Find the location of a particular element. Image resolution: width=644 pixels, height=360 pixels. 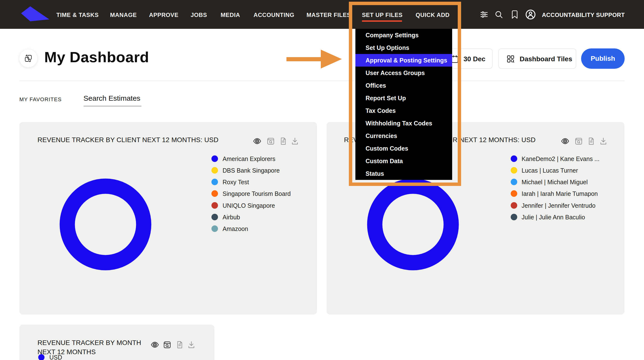

menu-item-set-up-options: Set Up Options is located at coordinates (404, 48).